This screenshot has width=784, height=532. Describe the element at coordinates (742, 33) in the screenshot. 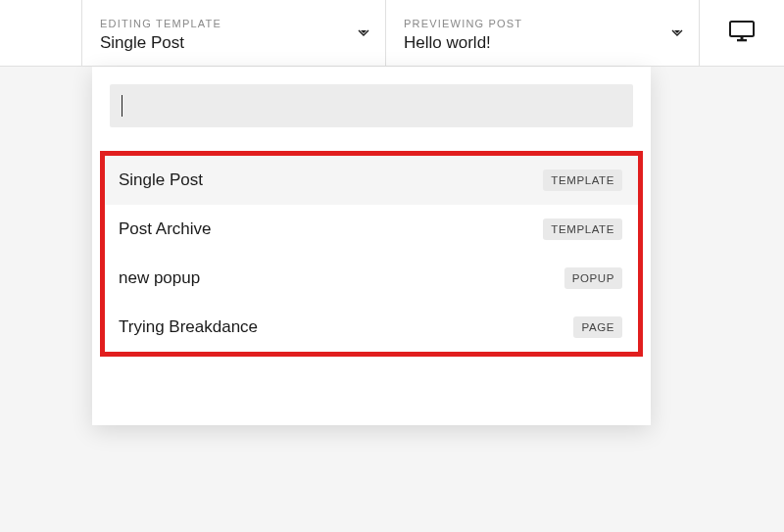

I see `desktop-icon` at that location.